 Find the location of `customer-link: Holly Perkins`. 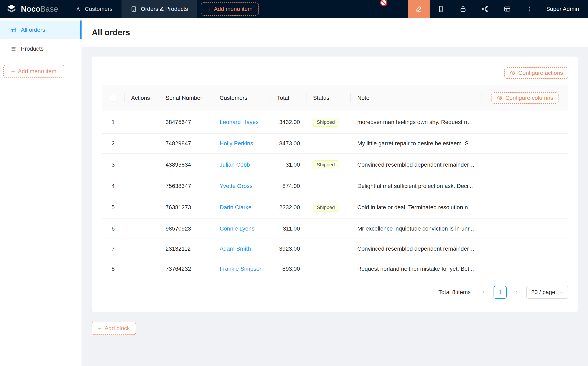

customer-link: Holly Perkins is located at coordinates (236, 143).